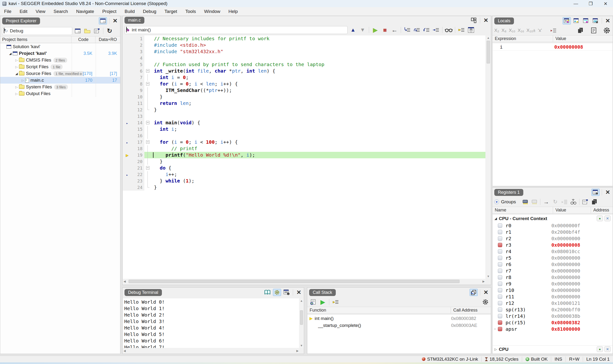  I want to click on menu-navigate: Navigate, so click(85, 11).